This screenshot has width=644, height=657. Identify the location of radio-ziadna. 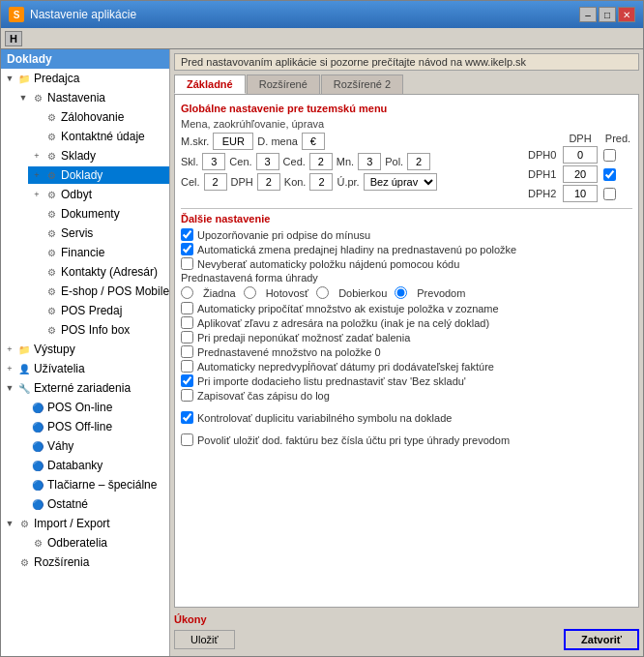
(188, 292).